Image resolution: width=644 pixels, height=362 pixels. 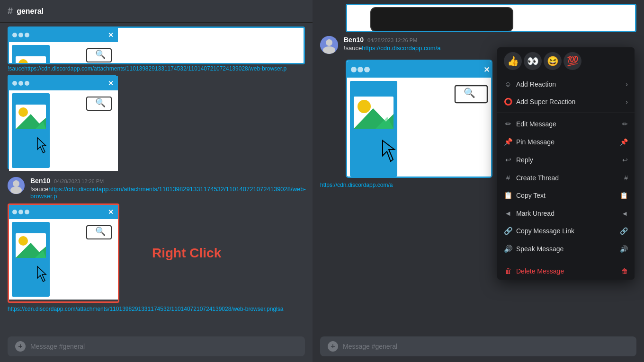 I want to click on menu-item-copy-text: 📋 Copy Text 📋, so click(x=566, y=195).